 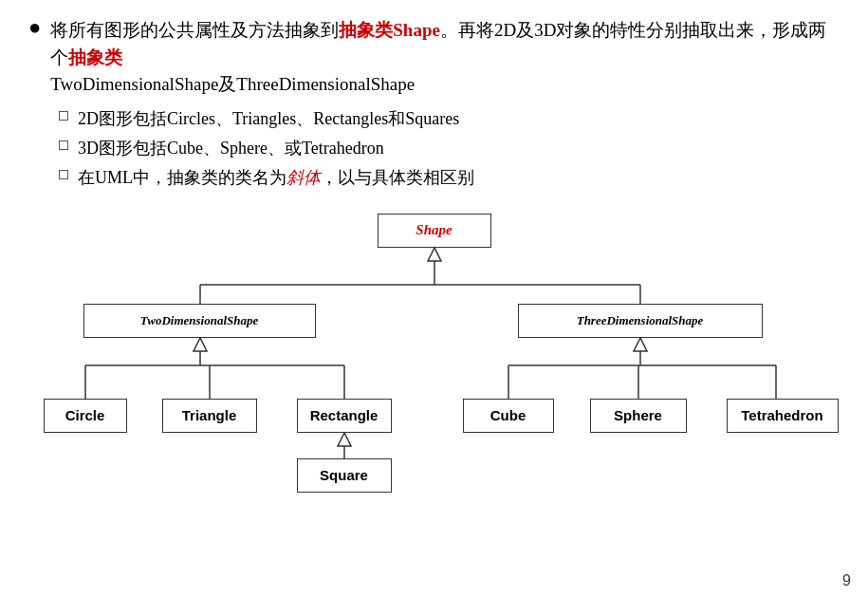 What do you see at coordinates (199, 321) in the screenshot?
I see `two-dim-label: TwoDimensionalShape` at bounding box center [199, 321].